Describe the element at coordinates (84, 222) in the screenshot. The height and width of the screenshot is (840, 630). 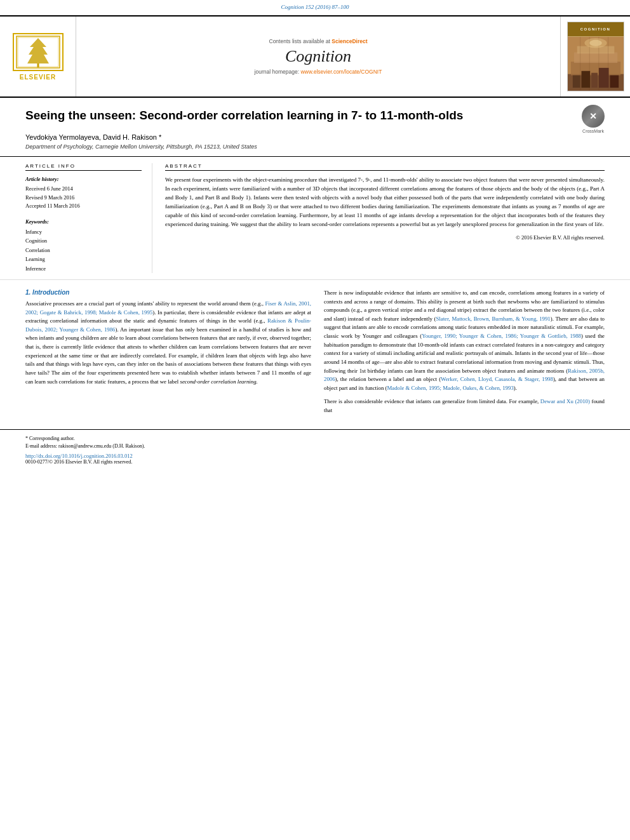
I see `keywords-label: Keywords:` at that location.